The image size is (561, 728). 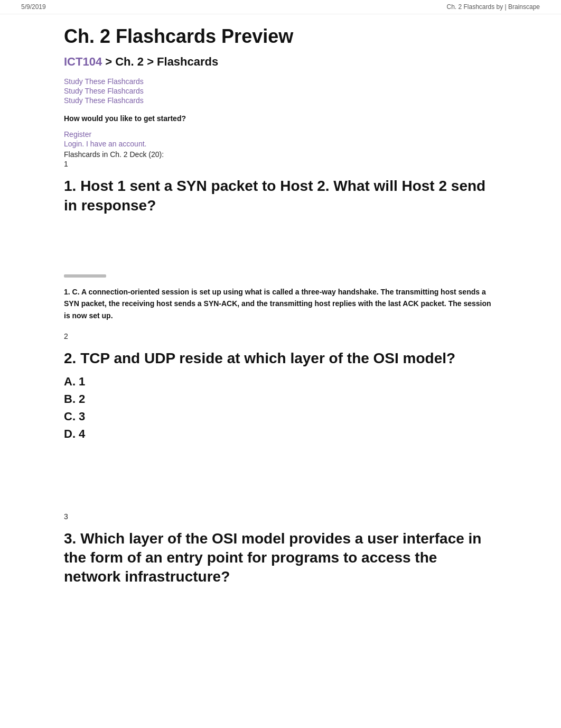 I want to click on card-3-question: 3. Which layer of the OSI model provides…, so click(x=280, y=558).